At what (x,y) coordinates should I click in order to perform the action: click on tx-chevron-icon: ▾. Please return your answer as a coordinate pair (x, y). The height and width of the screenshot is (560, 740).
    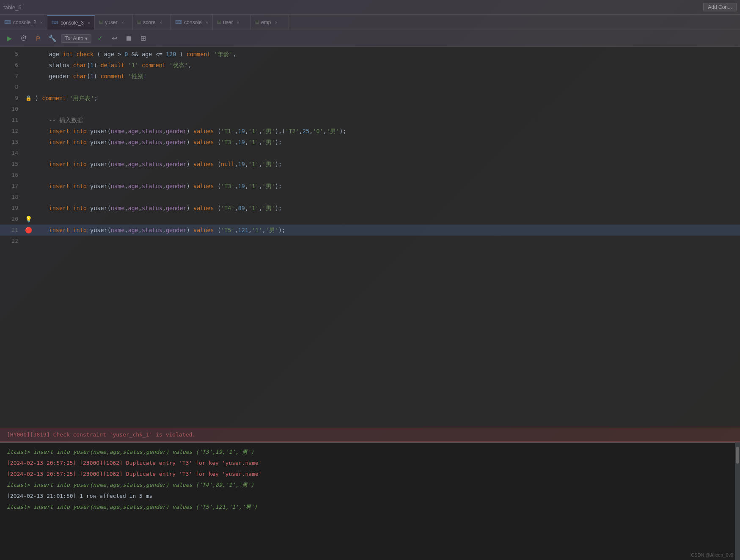
    Looking at the image, I should click on (86, 38).